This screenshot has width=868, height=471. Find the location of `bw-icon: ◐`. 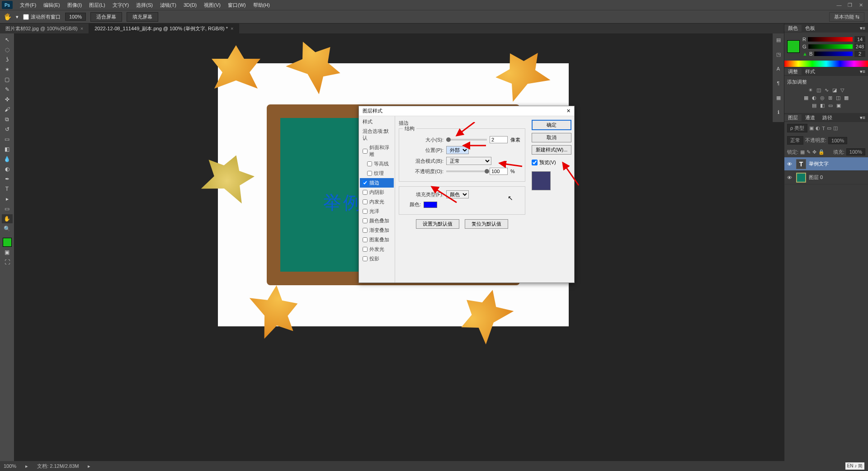

bw-icon: ◐ is located at coordinates (814, 98).